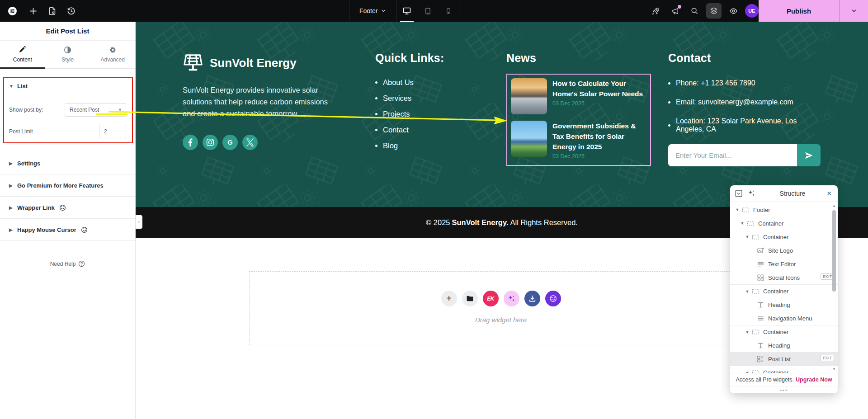 This screenshot has width=868, height=419. I want to click on tab-advanced: Advanced, so click(113, 54).